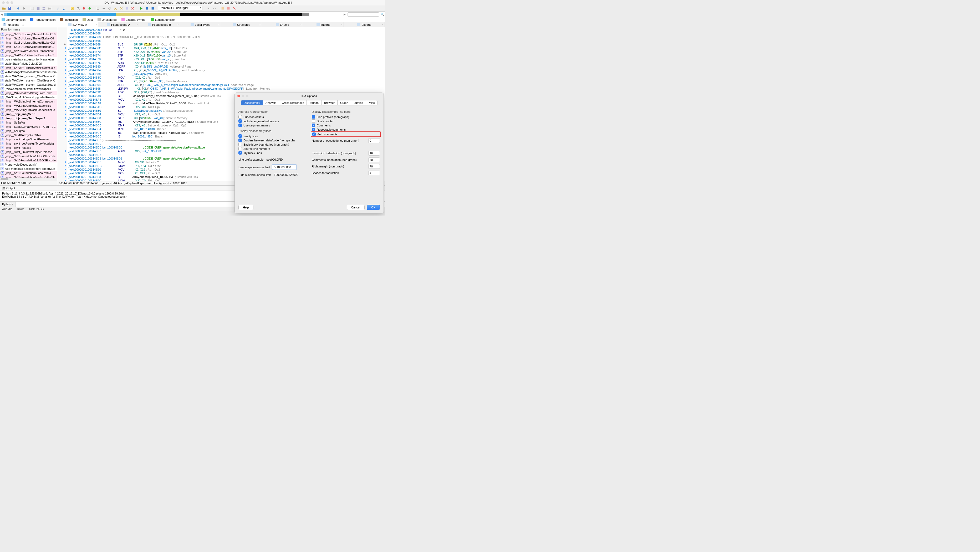  I want to click on run-dot-icon, so click(90, 8).